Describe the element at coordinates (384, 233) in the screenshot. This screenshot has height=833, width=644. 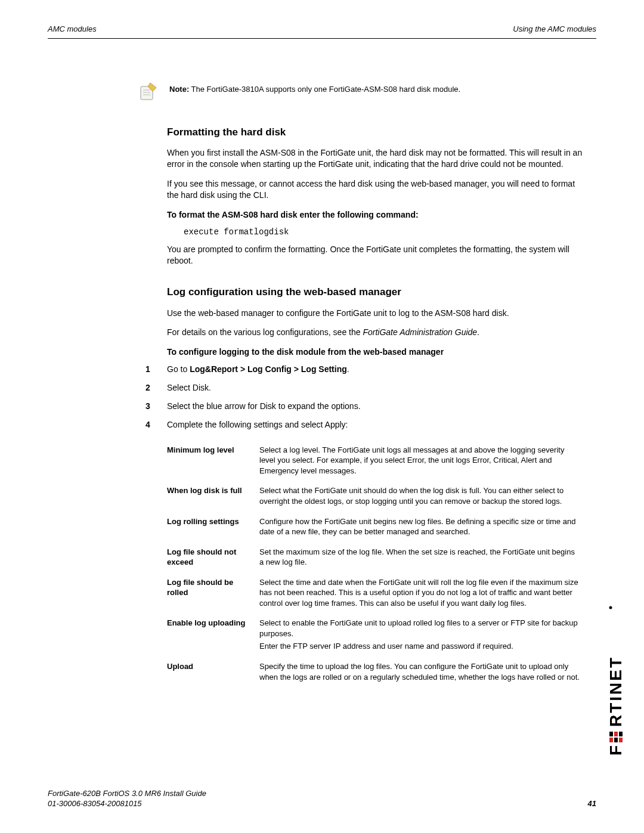
I see `cli-command: execute formatlogdisk` at that location.